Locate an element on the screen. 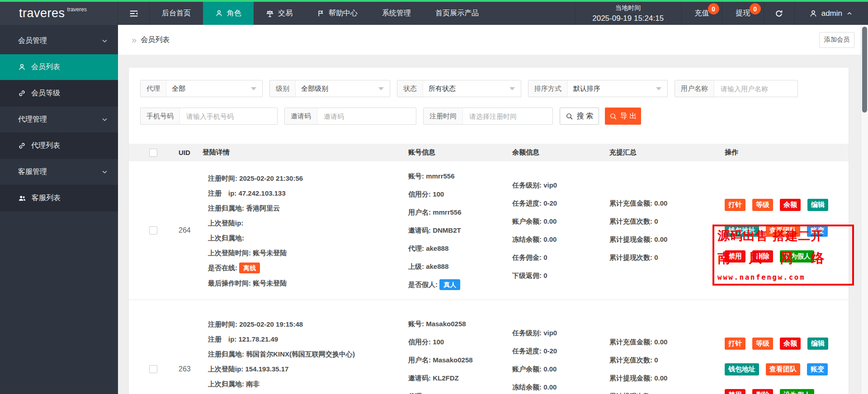 Image resolution: width=868 pixels, height=394 pixels. sidebar-group-member-management: 会员管理 is located at coordinates (59, 41).